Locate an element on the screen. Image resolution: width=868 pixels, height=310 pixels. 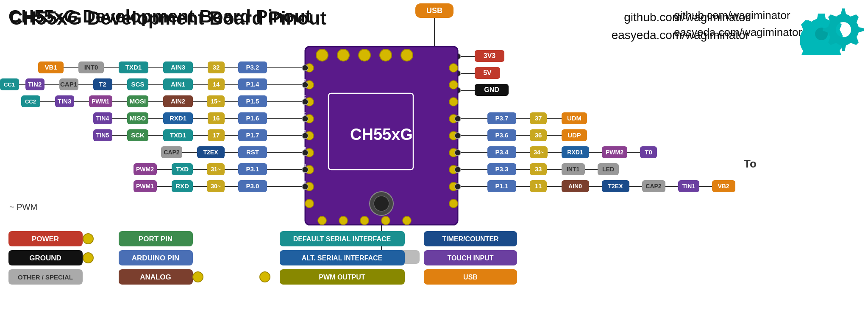
svg-text: AIN2 is located at coordinates (178, 101).